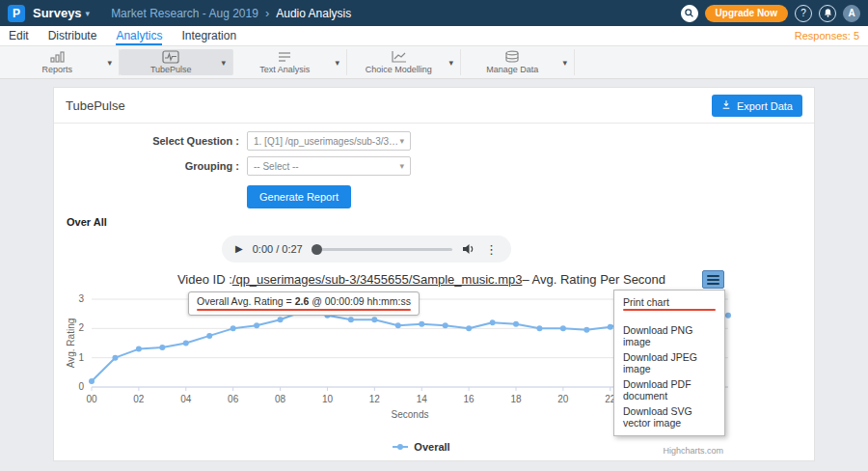 Image resolution: width=868 pixels, height=471 pixels. What do you see at coordinates (469, 249) in the screenshot?
I see `volume-icon` at bounding box center [469, 249].